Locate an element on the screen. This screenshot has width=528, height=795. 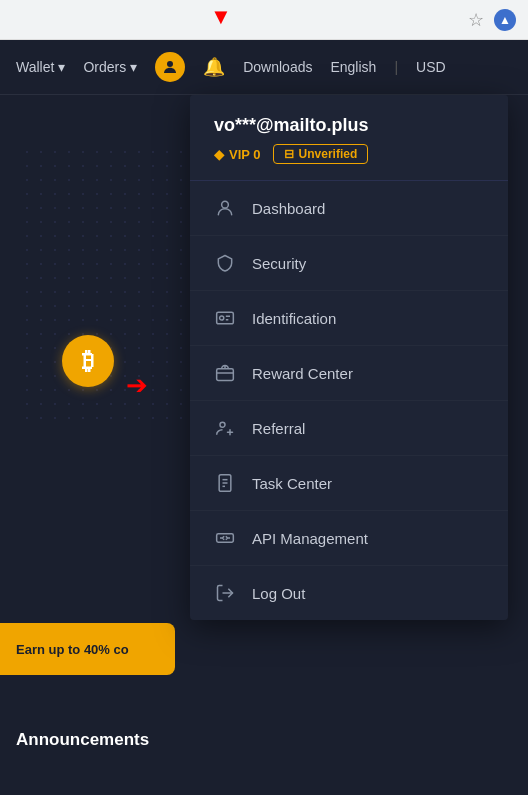
arrow-indicator: ▼ is located at coordinates (221, 17).